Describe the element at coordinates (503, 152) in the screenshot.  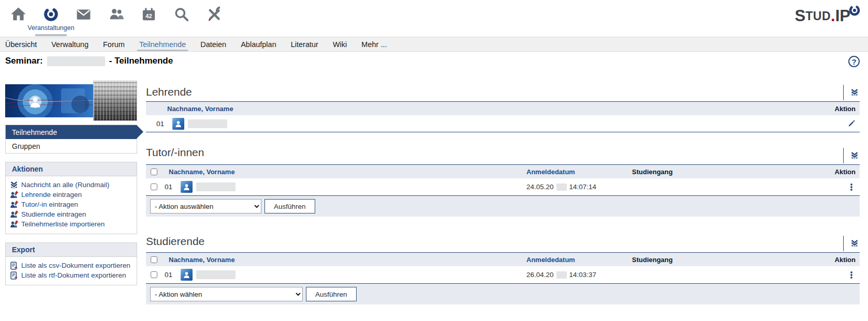
I see `section-title-tutoren: Tutor/-innen` at that location.